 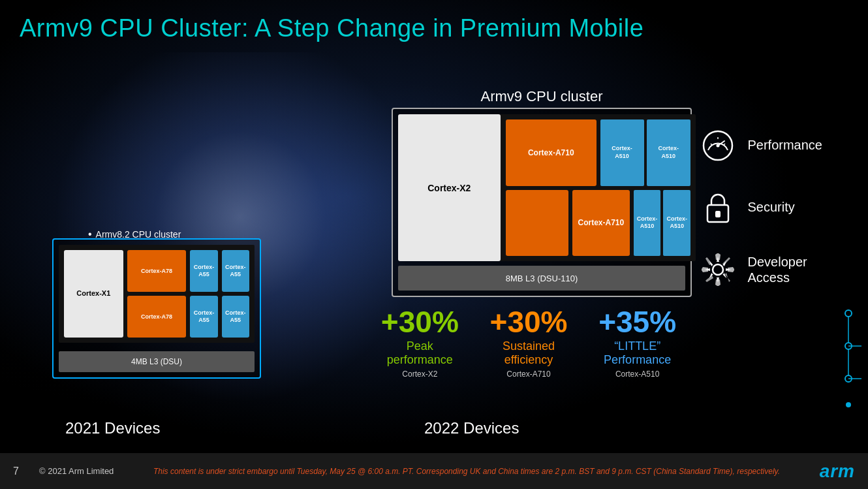 I want to click on label-2021-devices: 2021 Devices, so click(x=112, y=428).